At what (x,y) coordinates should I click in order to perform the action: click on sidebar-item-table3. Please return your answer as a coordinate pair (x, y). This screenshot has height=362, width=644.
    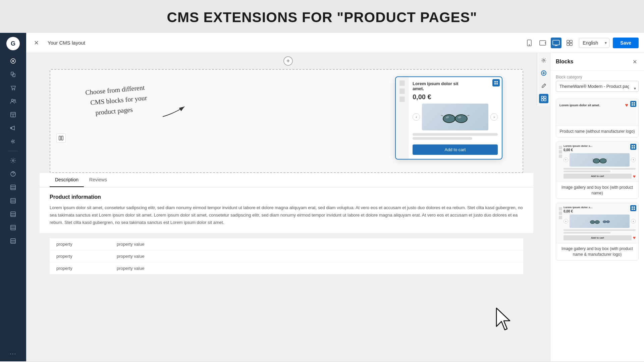
    Looking at the image, I should click on (13, 214).